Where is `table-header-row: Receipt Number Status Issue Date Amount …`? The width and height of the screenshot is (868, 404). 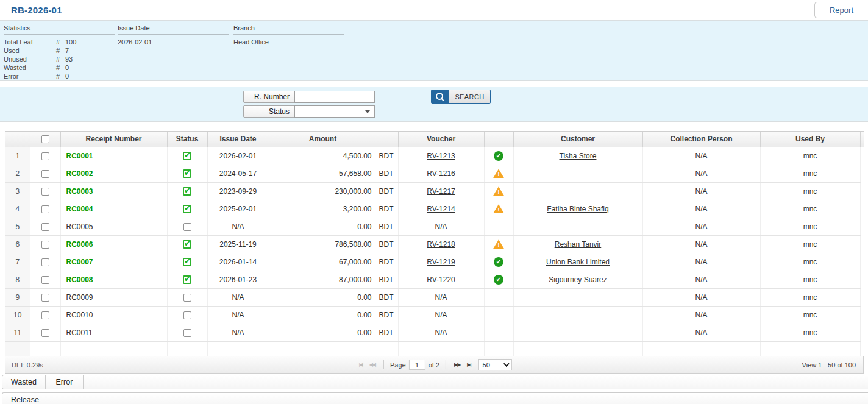
table-header-row: Receipt Number Status Issue Date Amount … is located at coordinates (435, 139).